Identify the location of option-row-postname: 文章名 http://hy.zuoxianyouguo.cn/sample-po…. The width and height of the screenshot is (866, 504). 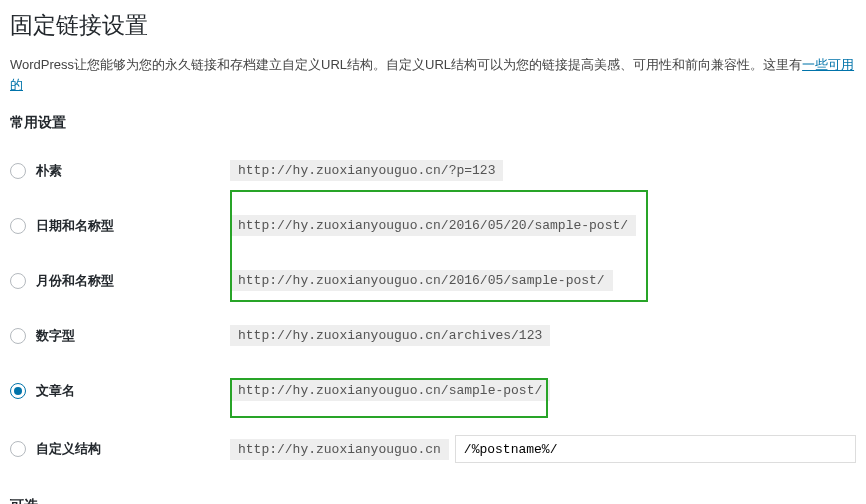
(433, 390).